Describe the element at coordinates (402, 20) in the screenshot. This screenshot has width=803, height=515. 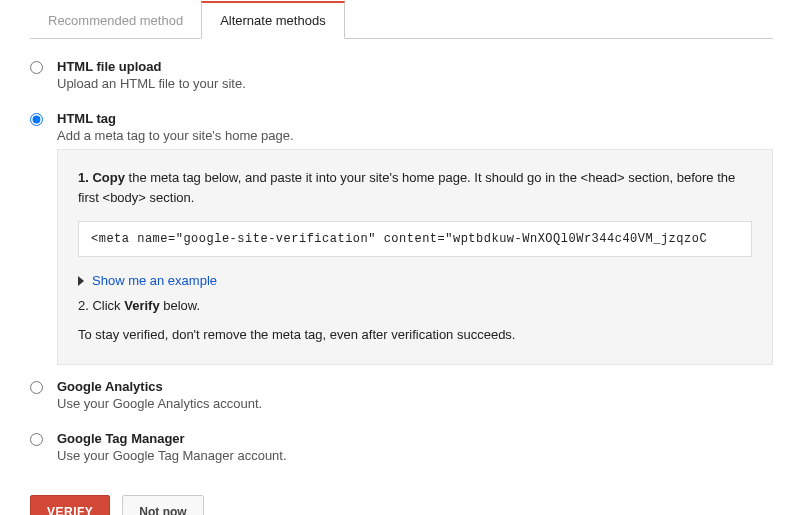
I see `tabs-bar: Recommended method Alternate methods` at that location.